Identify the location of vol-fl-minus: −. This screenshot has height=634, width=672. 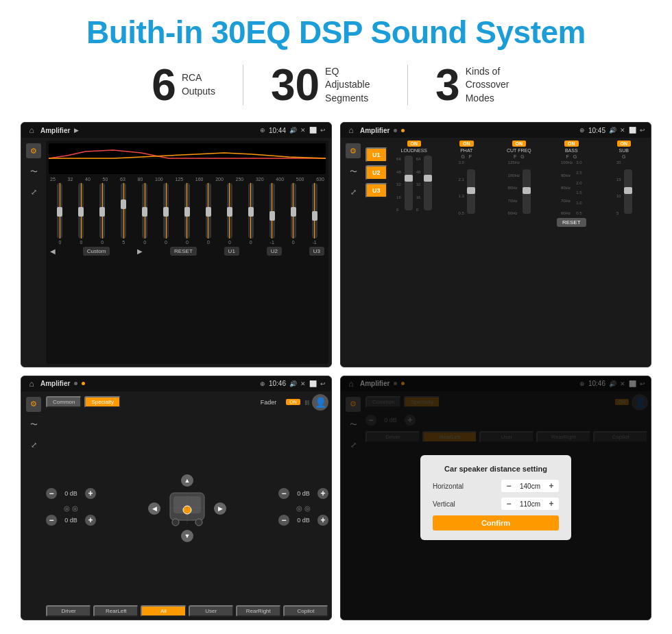
(51, 493).